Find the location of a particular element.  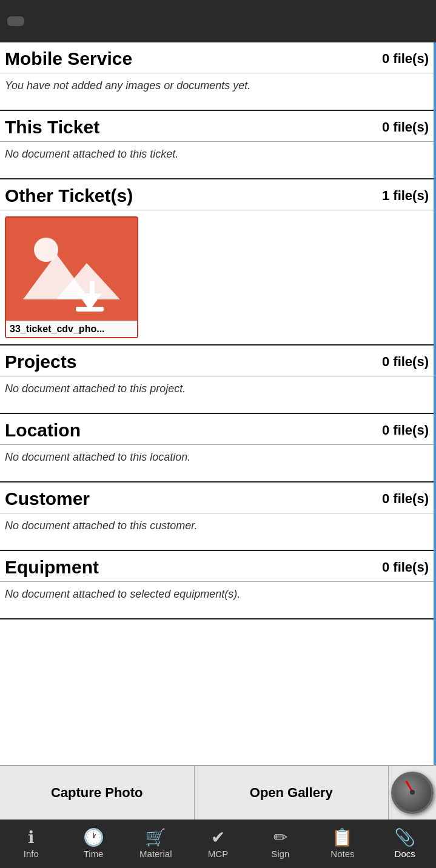

nav-label-docs: Docs is located at coordinates (405, 853).